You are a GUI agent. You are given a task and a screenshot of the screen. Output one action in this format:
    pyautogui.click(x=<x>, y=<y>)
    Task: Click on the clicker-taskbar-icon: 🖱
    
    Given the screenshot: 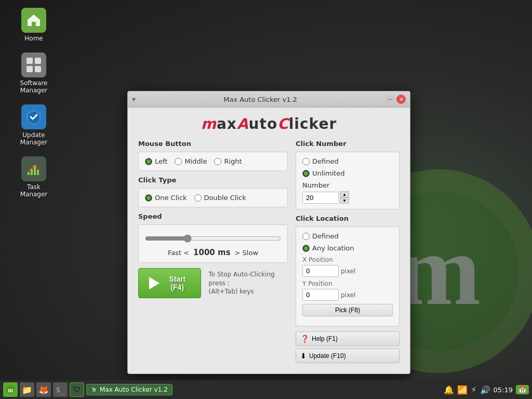 What is the action you would take?
    pyautogui.click(x=94, y=390)
    